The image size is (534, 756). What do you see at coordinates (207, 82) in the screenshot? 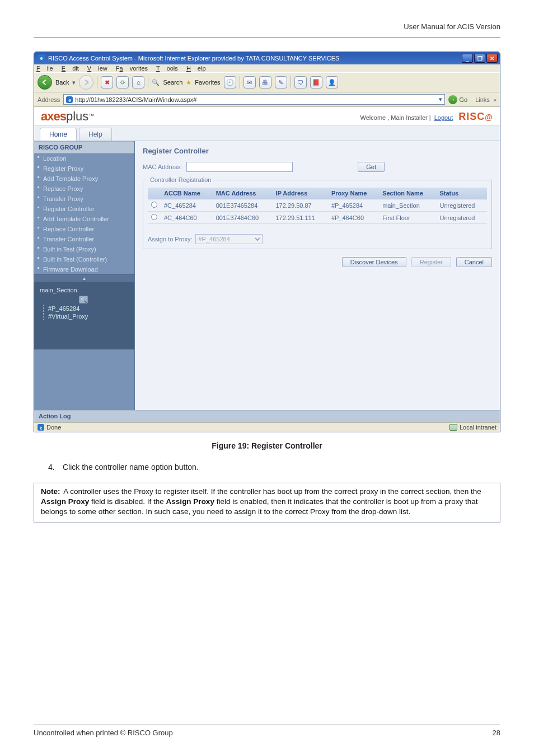
I see `favorites-label: Favorites` at bounding box center [207, 82].